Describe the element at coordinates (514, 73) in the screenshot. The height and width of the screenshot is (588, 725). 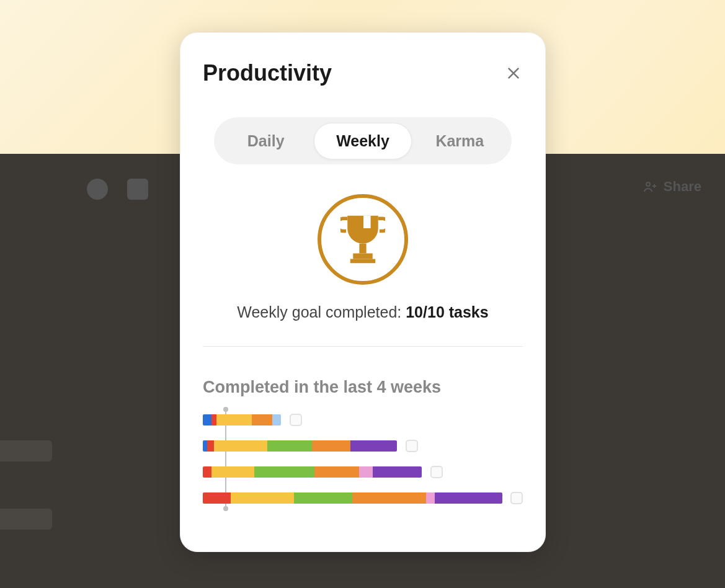
I see `close-button` at that location.